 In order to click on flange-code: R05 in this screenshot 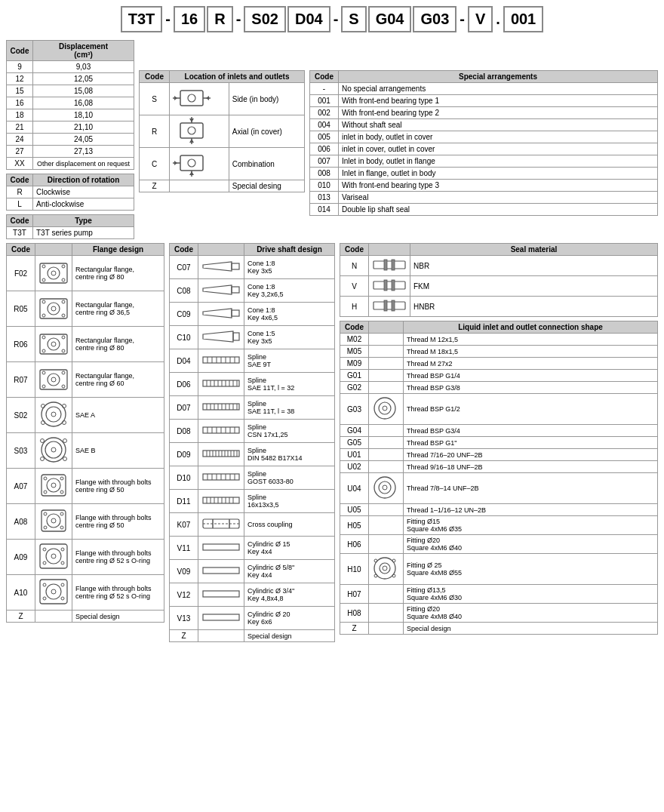, I will do `click(21, 309)`.